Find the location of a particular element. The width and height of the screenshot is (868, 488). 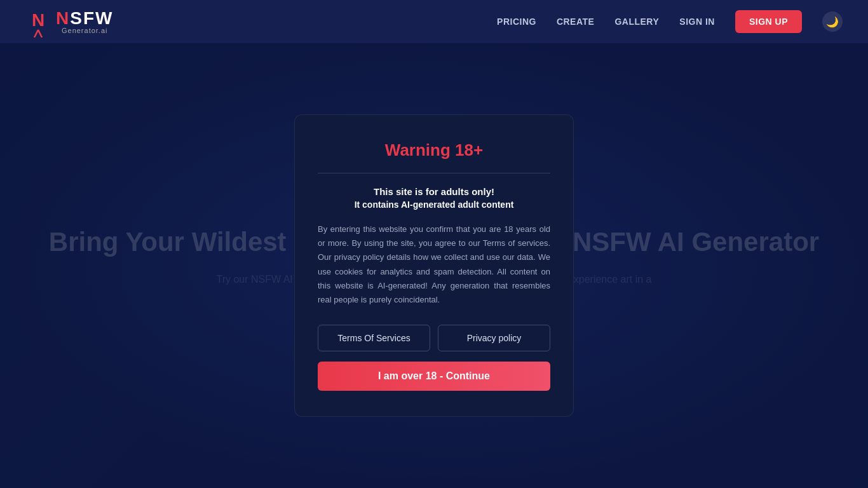

modal-title: Warning 18+ is located at coordinates (434, 150).